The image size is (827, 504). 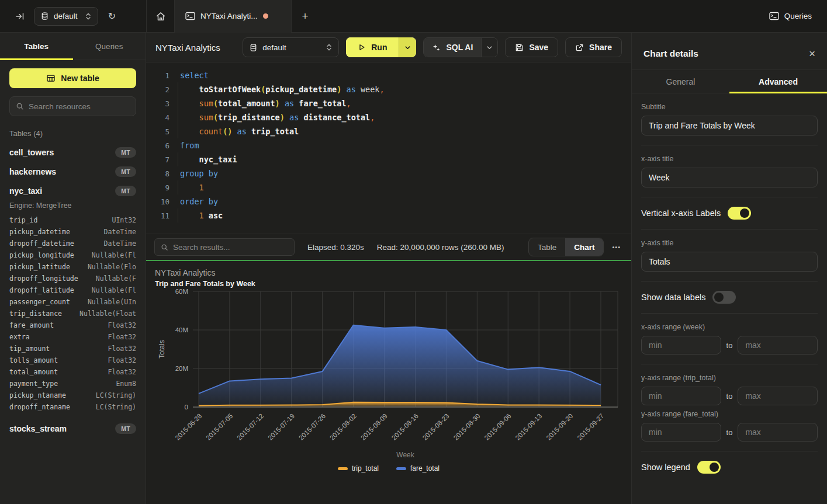 What do you see at coordinates (812, 54) in the screenshot?
I see `close-panel-button: ×` at bounding box center [812, 54].